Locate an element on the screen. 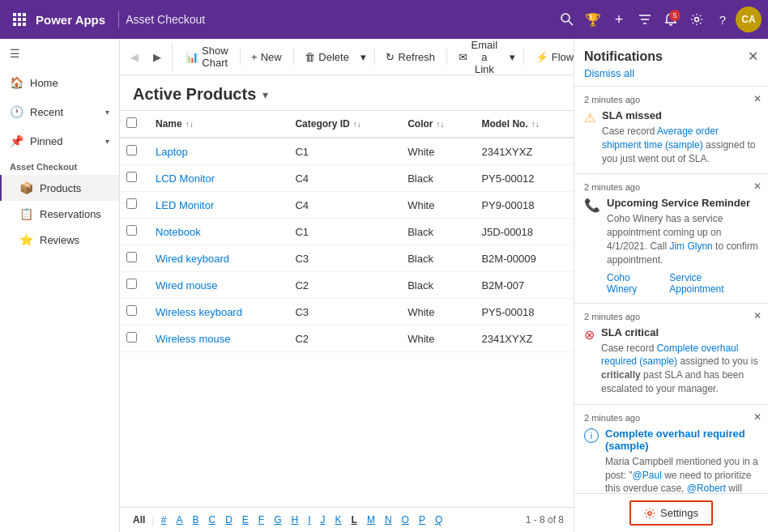 The width and height of the screenshot is (768, 532). table-row: LED Monitor C4 White PY9-00018 is located at coordinates (347, 206).